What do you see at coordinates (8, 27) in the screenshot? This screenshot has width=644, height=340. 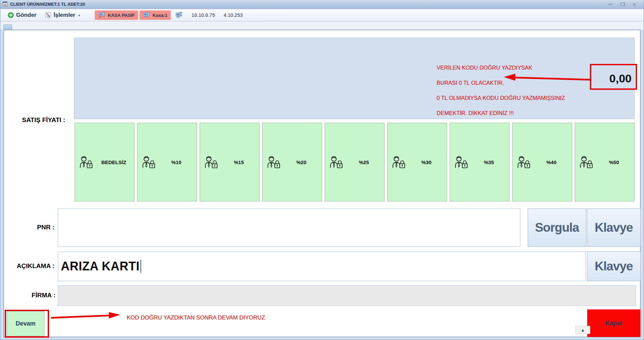 I see `tab-current` at bounding box center [8, 27].